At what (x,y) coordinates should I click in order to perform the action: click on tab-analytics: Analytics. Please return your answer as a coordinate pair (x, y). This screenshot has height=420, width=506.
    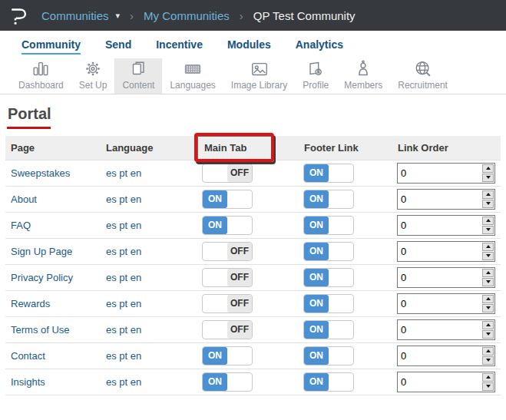
    Looking at the image, I should click on (319, 45).